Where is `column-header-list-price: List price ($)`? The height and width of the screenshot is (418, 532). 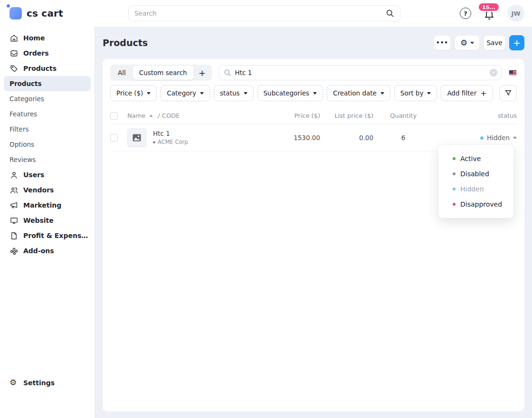
column-header-list-price: List price ($) is located at coordinates (347, 116).